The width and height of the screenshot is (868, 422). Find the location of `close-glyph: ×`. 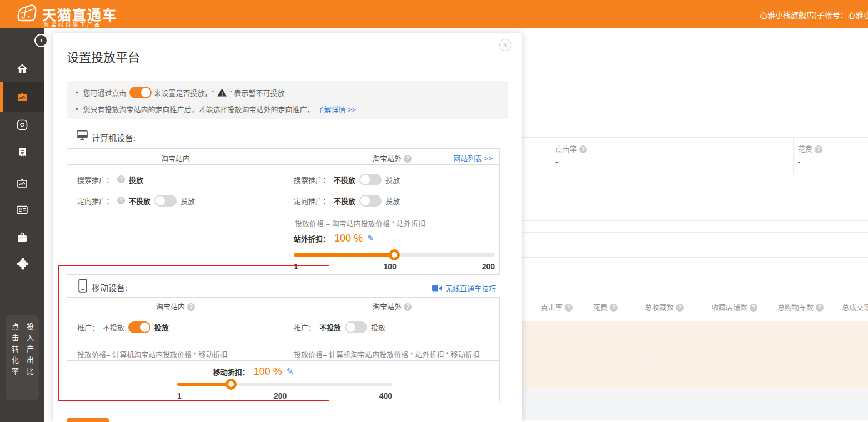

close-glyph: × is located at coordinates (505, 44).